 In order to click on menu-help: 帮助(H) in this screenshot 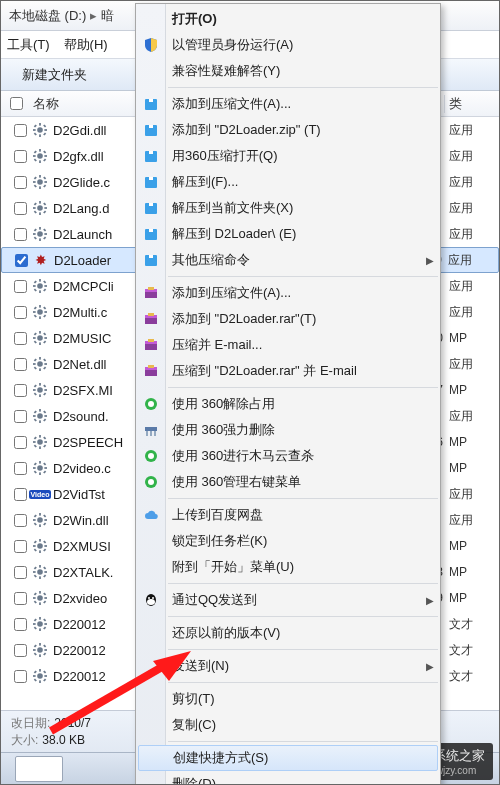, I will do `click(86, 45)`.